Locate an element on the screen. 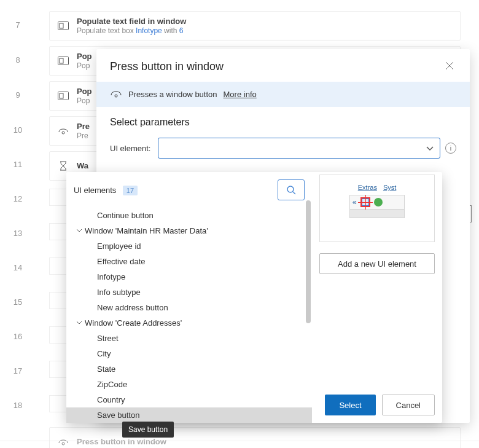 This screenshot has height=448, width=479. tree-item: Info subtype is located at coordinates (189, 293).